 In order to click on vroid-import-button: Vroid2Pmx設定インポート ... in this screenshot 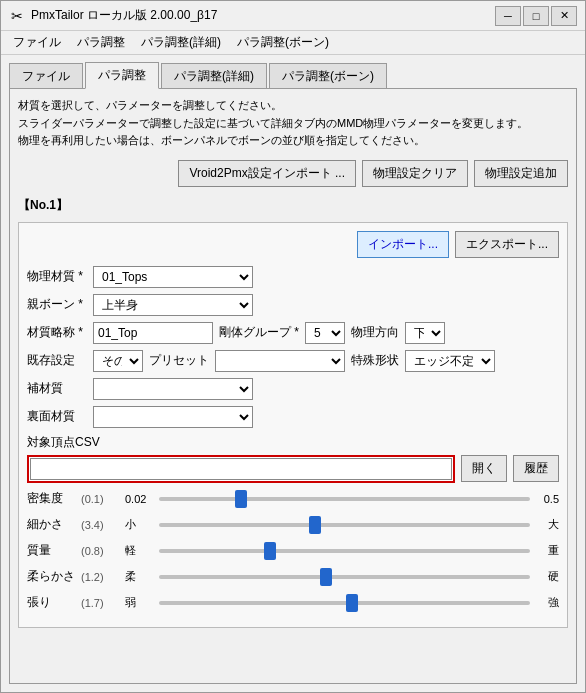, I will do `click(267, 174)`.